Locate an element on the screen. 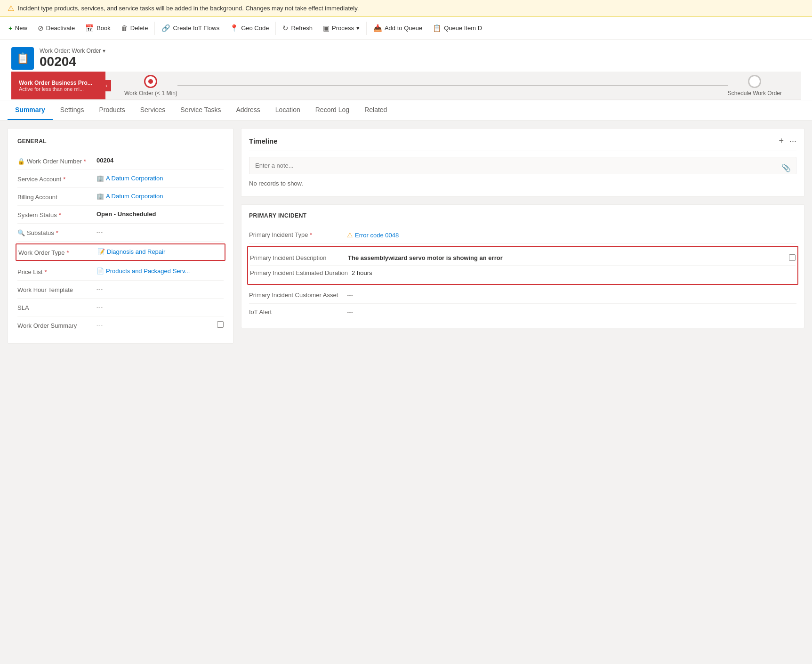 Image resolution: width=812 pixels, height=664 pixels. timeline-note-input is located at coordinates (523, 166).